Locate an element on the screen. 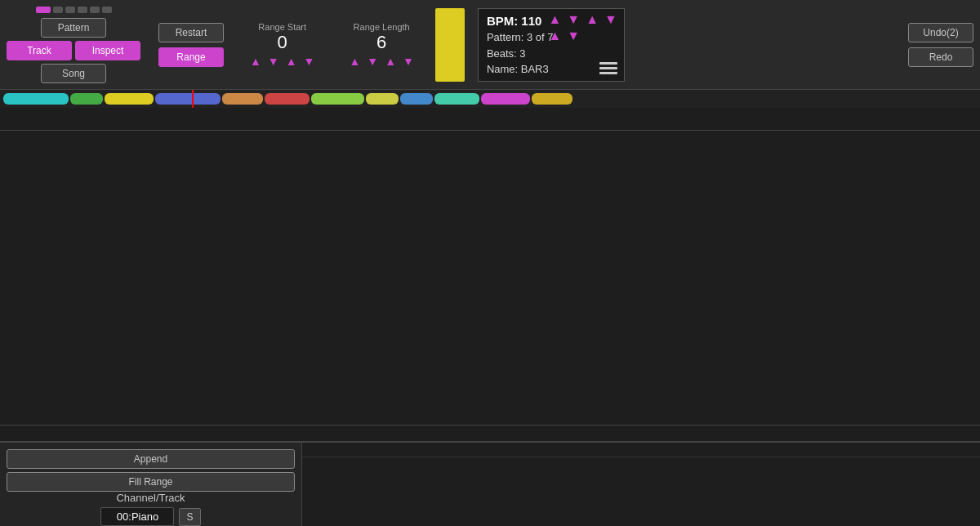 The width and height of the screenshot is (980, 526). yellow-indicator is located at coordinates (450, 45).